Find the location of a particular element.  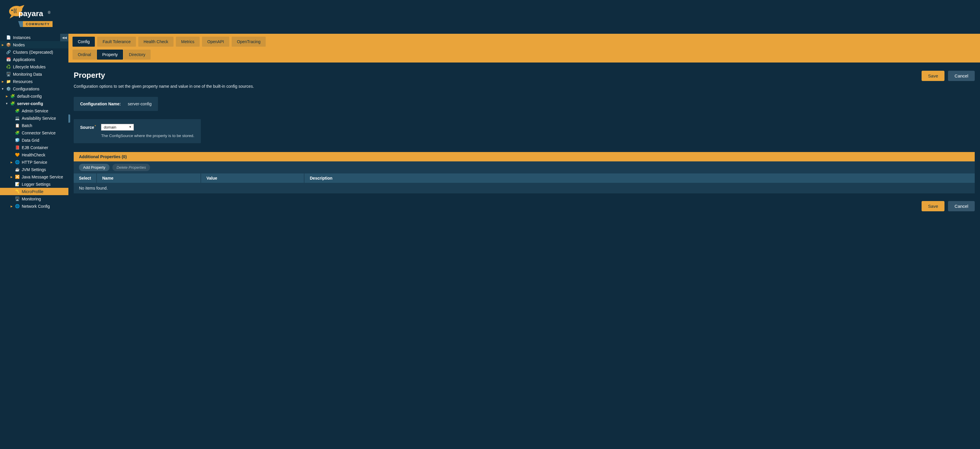

sidebar-item-admin-service: ▶🧩Admin Service is located at coordinates (34, 111).